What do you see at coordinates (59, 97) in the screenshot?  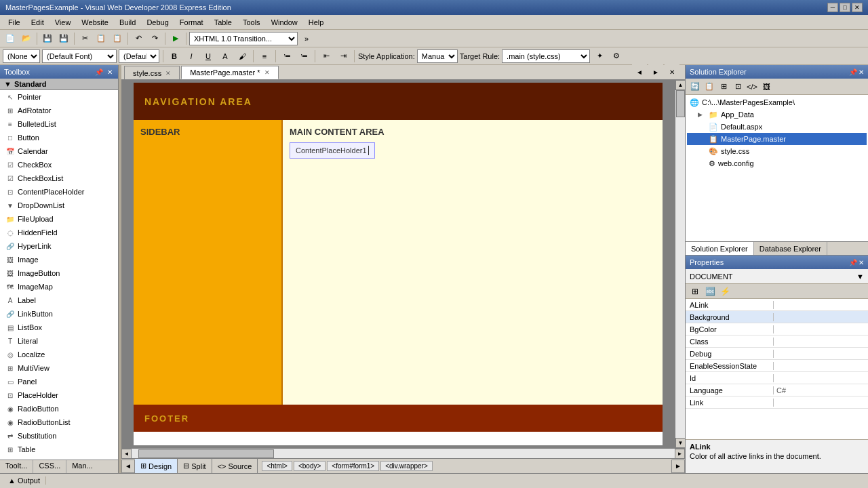 I see `toolbox-item-pointer: ↖ Pointer` at bounding box center [59, 97].